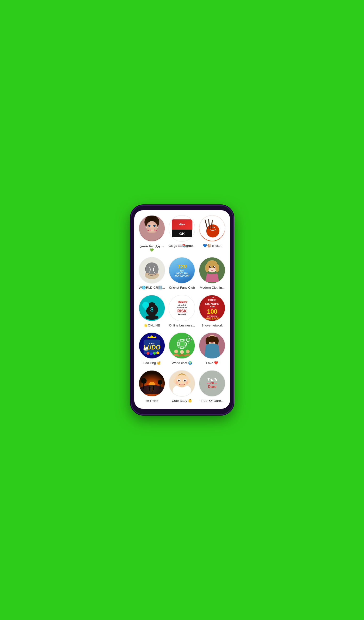  Describe the element at coordinates (182, 308) in the screenshot. I see `avatar-online-business: सफलता उन्ही लोगो कोमिलती है जो लोग RISK …` at that location.